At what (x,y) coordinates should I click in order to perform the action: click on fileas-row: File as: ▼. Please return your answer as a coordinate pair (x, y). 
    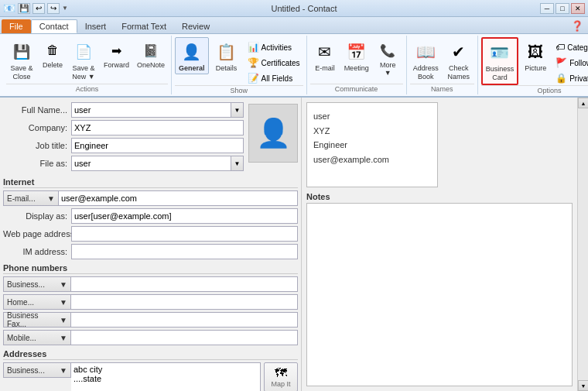
    Looking at the image, I should click on (124, 163).